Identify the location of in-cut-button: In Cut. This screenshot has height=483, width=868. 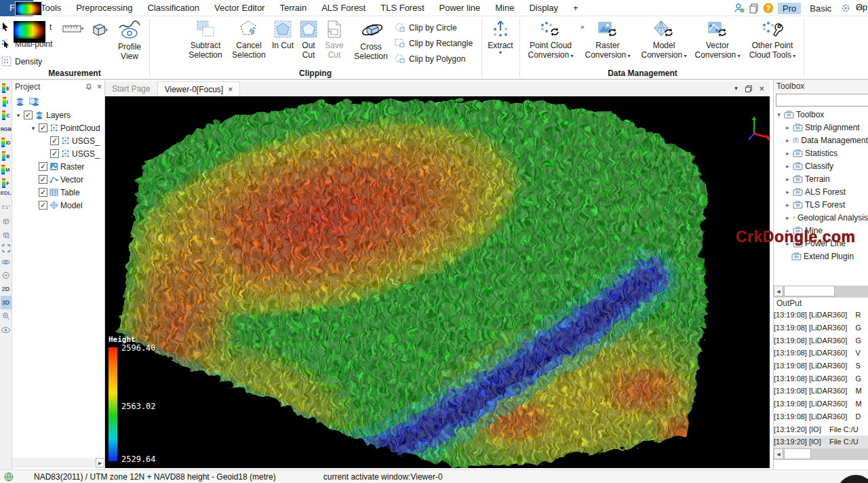
(283, 35).